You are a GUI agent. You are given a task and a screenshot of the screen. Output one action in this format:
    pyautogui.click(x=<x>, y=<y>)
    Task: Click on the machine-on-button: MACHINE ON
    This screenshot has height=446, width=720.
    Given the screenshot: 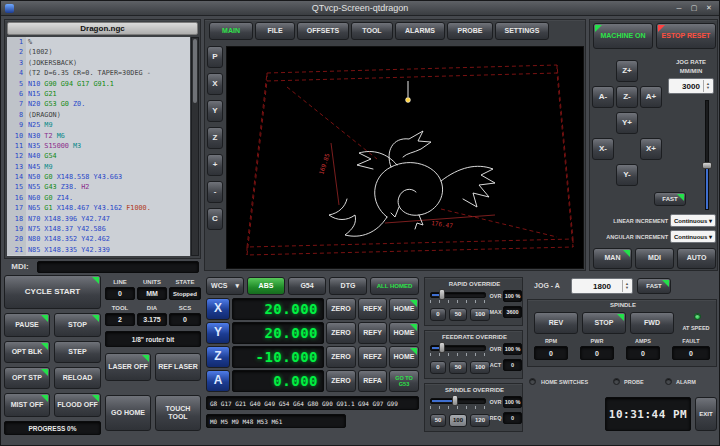 What is the action you would take?
    pyautogui.click(x=623, y=36)
    